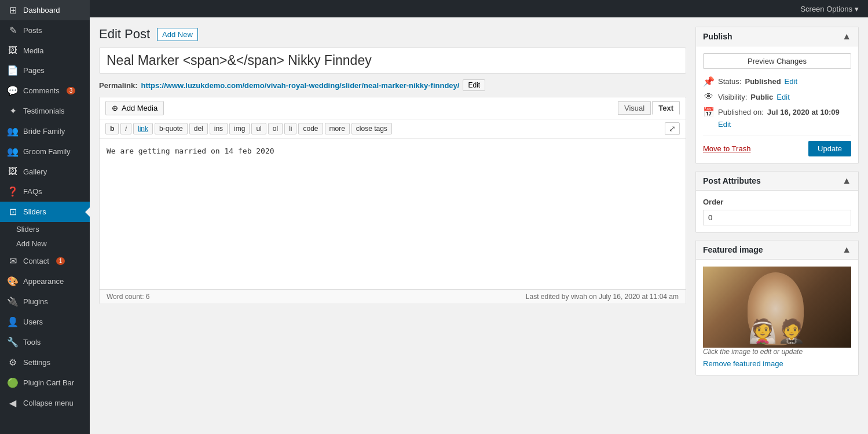 The image size is (868, 434). What do you see at coordinates (13, 152) in the screenshot?
I see `groom-family-icon: 👥` at bounding box center [13, 152].